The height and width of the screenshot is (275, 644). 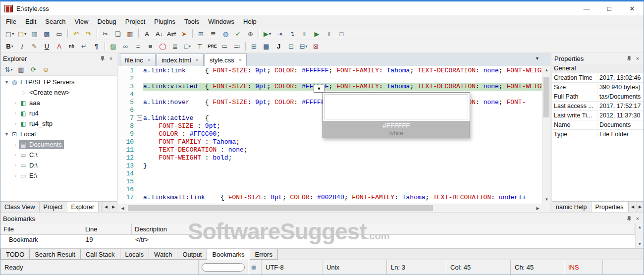 I want to click on step-over-button: ⇥, so click(x=279, y=34).